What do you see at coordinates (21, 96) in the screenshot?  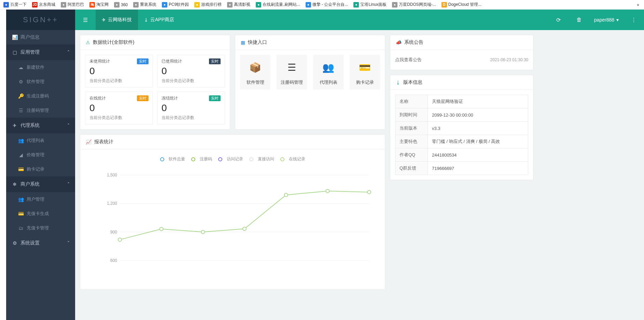 I see `nav-subitem-icon: 🔑` at bounding box center [21, 96].